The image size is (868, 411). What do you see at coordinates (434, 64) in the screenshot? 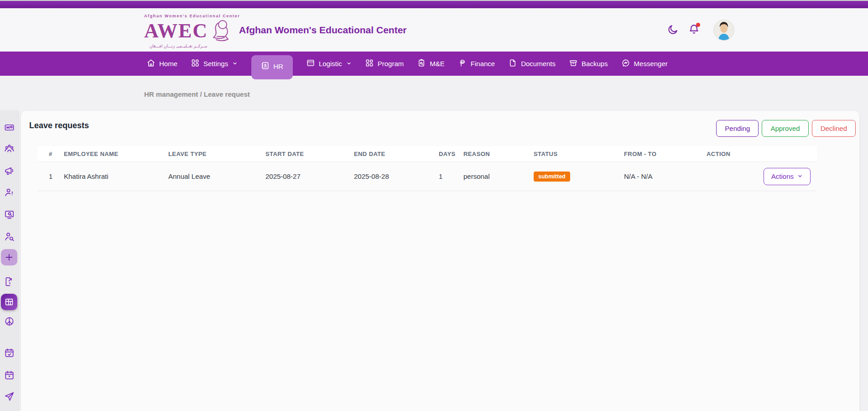
I see `main-nav: Home Settings HR` at bounding box center [434, 64].